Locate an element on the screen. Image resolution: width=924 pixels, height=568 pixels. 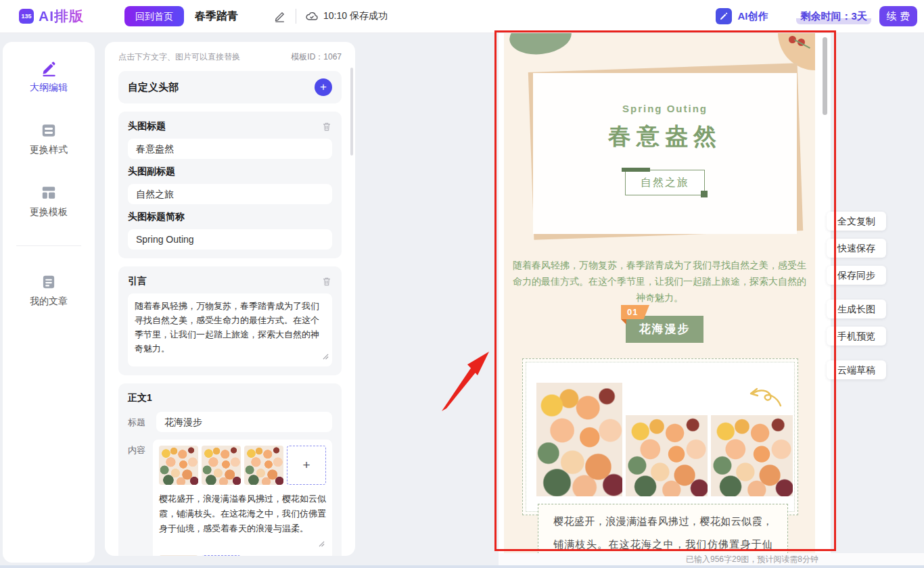
section-number-ribbon: 01 is located at coordinates (635, 312).